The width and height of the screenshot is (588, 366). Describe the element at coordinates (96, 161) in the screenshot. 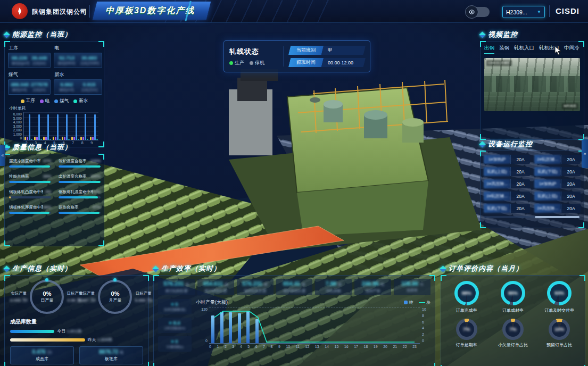

I see `quality-value: 100%` at that location.